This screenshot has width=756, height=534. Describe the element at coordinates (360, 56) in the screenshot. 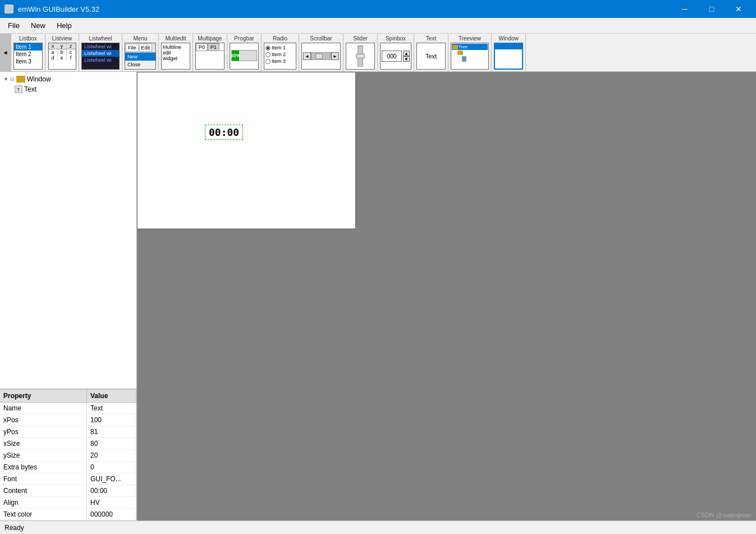

I see `slider-preview` at that location.